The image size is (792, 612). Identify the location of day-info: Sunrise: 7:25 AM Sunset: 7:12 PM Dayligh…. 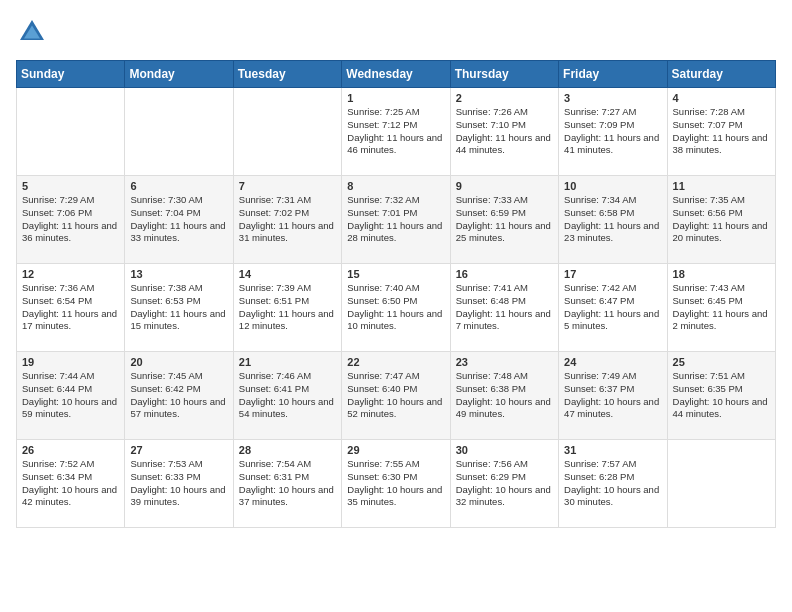
(396, 132).